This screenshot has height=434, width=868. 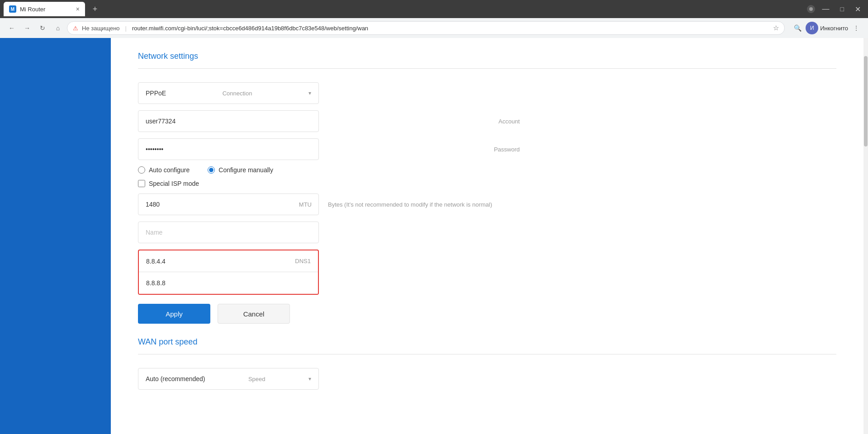 I want to click on menu-icon: ⋮, so click(x=856, y=28).